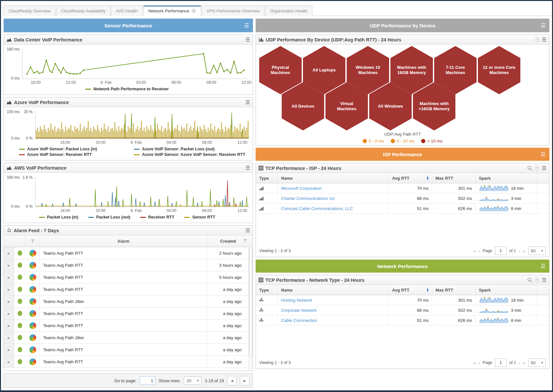 The image size is (553, 392). Describe the element at coordinates (299, 320) in the screenshot. I see `table-row-link: Cable Connnection` at that location.